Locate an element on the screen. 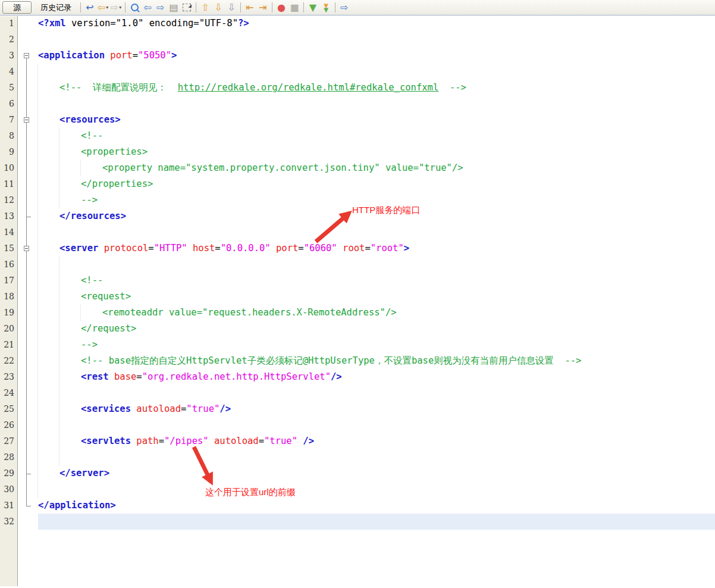  code-segment: </application> is located at coordinates (77, 505).